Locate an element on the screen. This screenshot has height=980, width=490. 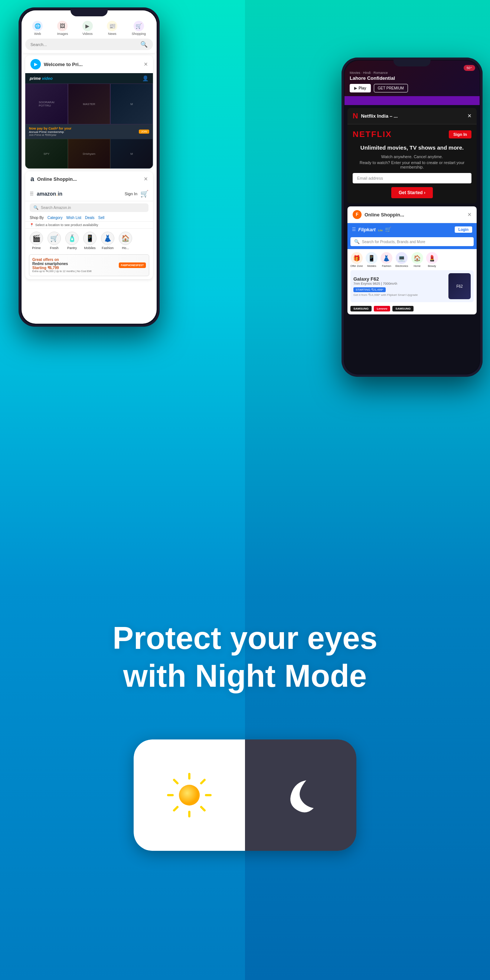
left-phone-notch is located at coordinates (89, 12).